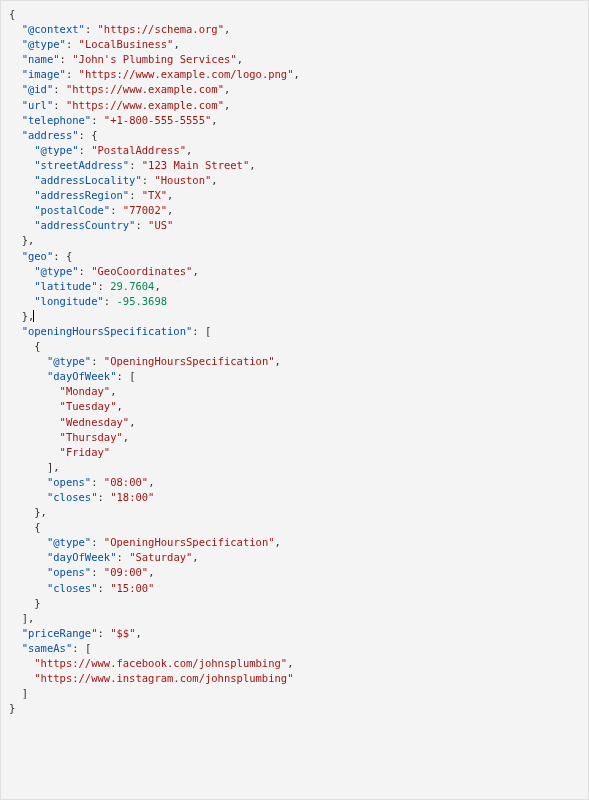 This screenshot has width=589, height=800. I want to click on val-geo-type: "GeoCoordinates", so click(142, 271).